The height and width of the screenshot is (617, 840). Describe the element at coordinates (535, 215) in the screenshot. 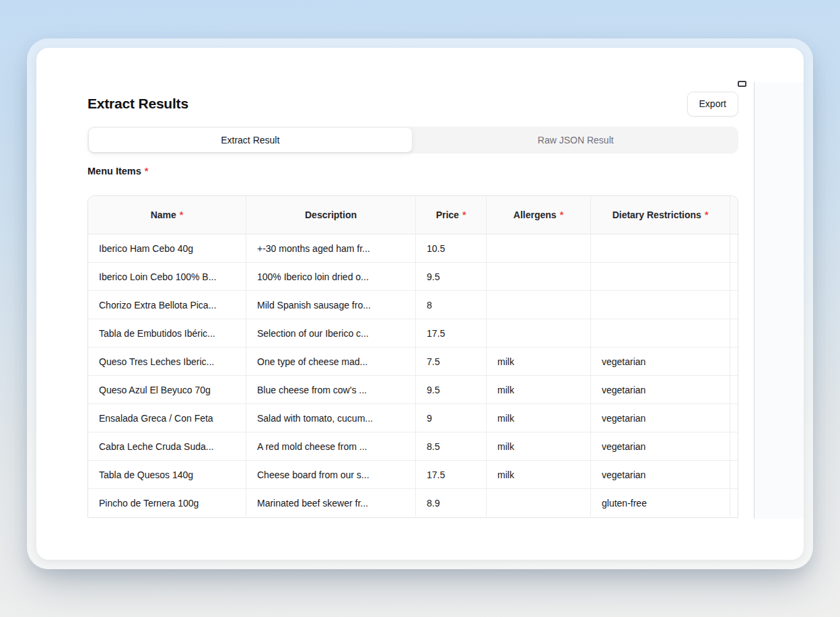

I see `column-header-label: Allergens` at that location.